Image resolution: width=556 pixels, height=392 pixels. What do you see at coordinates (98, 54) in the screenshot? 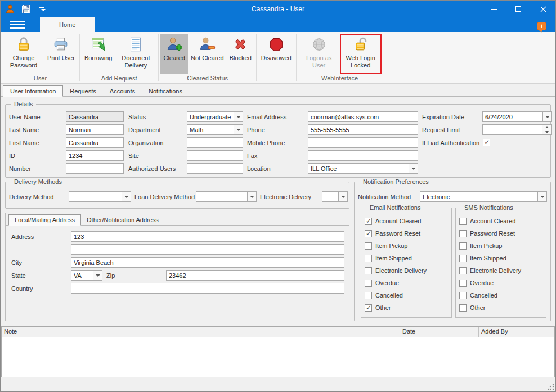
I see `borrowing-button: Borrowing` at bounding box center [98, 54].